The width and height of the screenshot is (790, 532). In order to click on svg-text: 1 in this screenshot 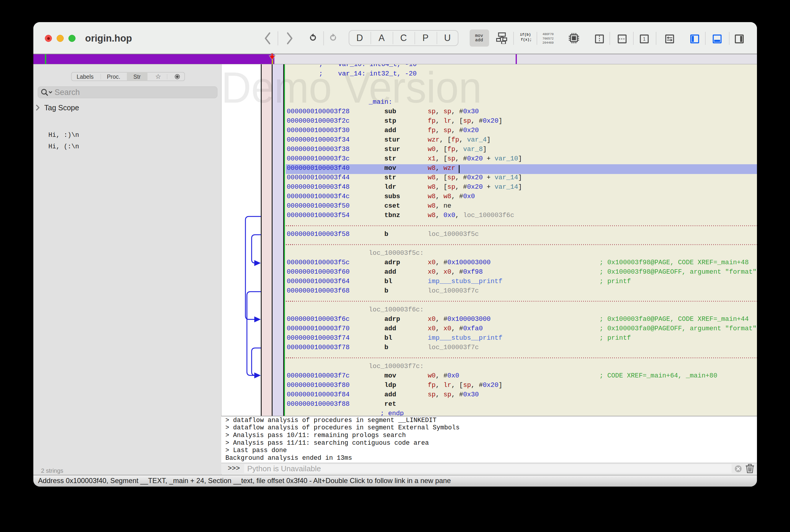, I will do `click(644, 39)`.